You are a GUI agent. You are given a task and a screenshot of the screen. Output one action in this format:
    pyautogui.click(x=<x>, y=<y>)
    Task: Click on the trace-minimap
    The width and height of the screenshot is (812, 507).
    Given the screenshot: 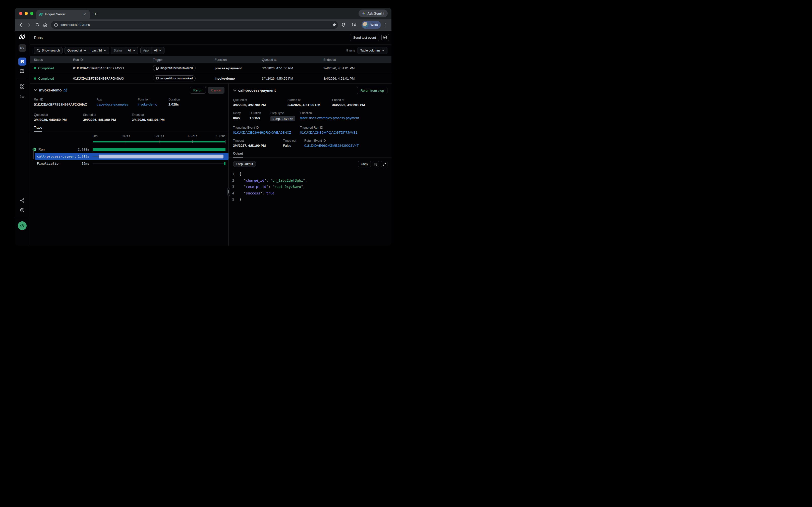 What is the action you would take?
    pyautogui.click(x=159, y=142)
    